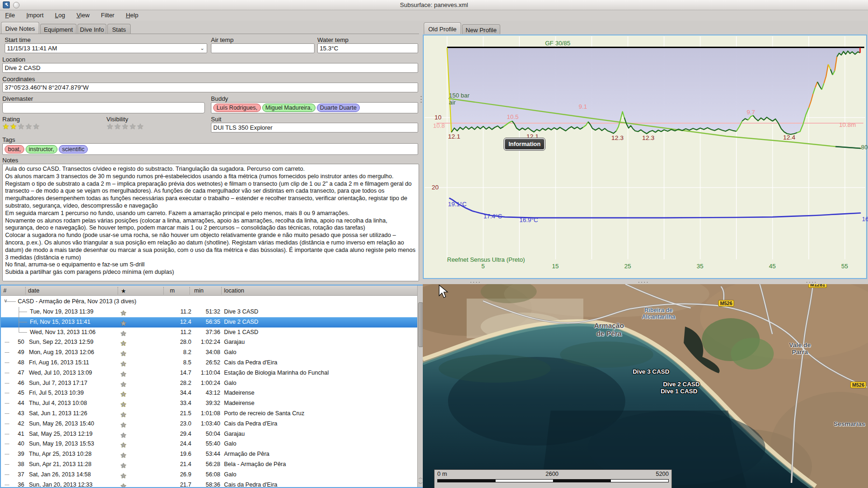 Image resolution: width=868 pixels, height=488 pixels. What do you see at coordinates (864, 147) in the screenshot?
I see `pressure-end-label: 80` at bounding box center [864, 147].